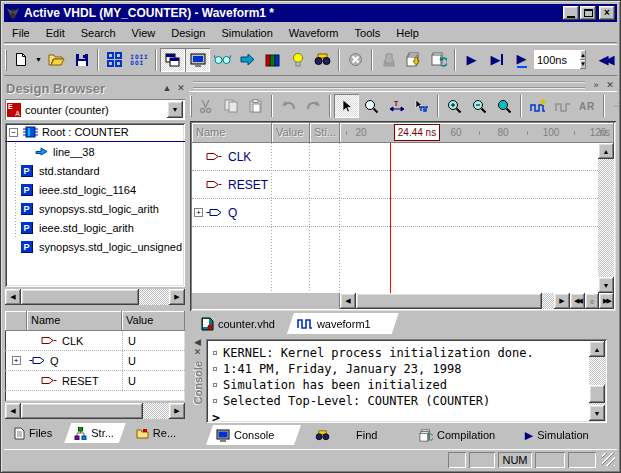 The height and width of the screenshot is (473, 621). I want to click on menu-tools: Tools, so click(368, 33).